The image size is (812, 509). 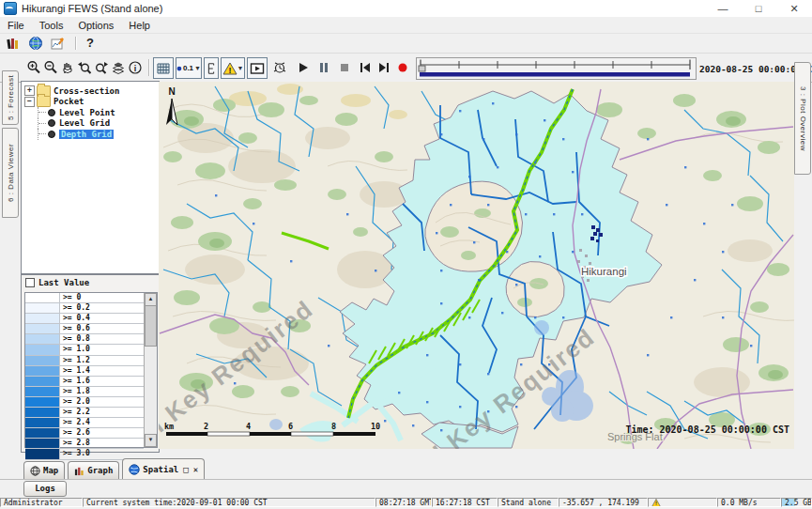 What do you see at coordinates (69, 101) in the screenshot?
I see `tree-item-label: Pocket` at bounding box center [69, 101].